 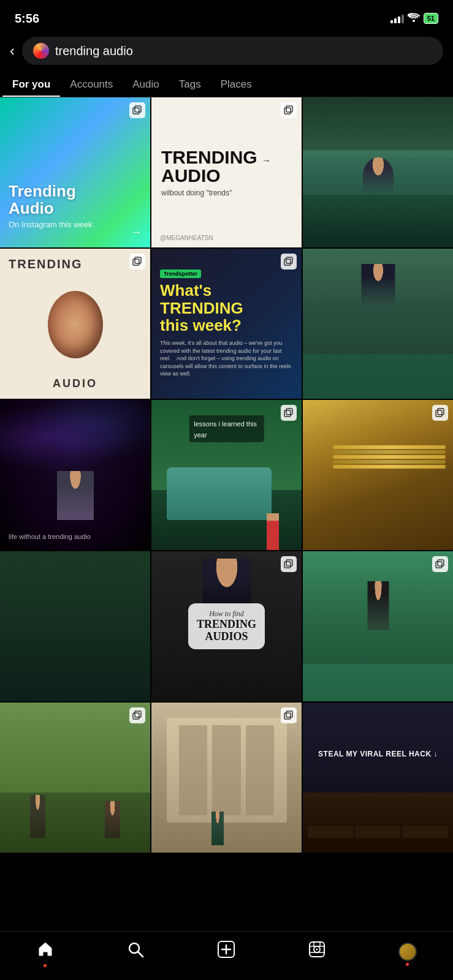 I want to click on grid-item-5: Trendspotter What'sTRENDINGthis week? Th…, so click(x=227, y=323).